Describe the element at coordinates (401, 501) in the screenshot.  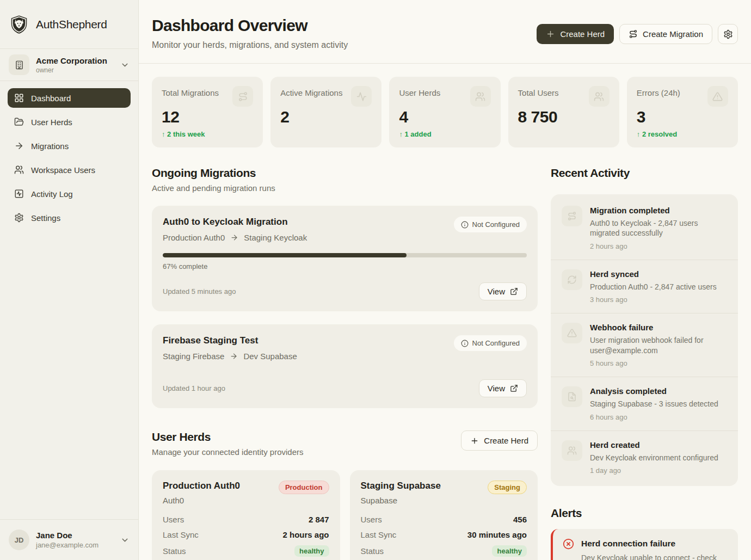
I see `herd-provider: Supabase` at that location.